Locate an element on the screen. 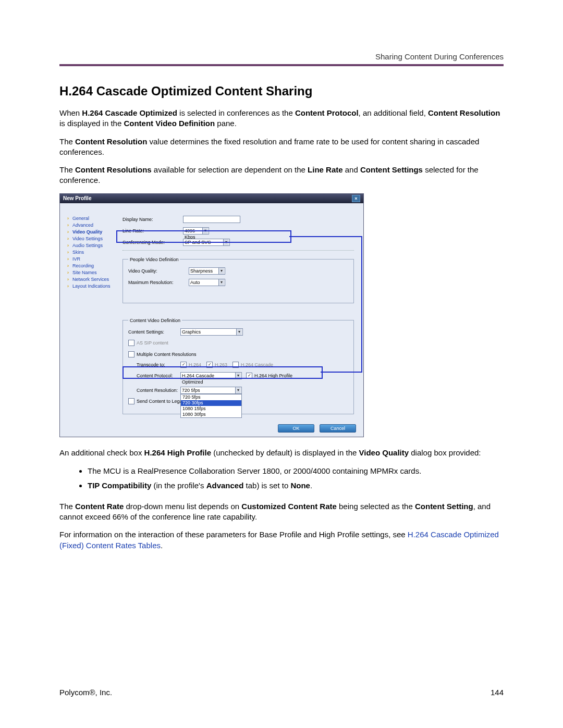 The image size is (563, 728). text-bold: Content Setting is located at coordinates (444, 507).